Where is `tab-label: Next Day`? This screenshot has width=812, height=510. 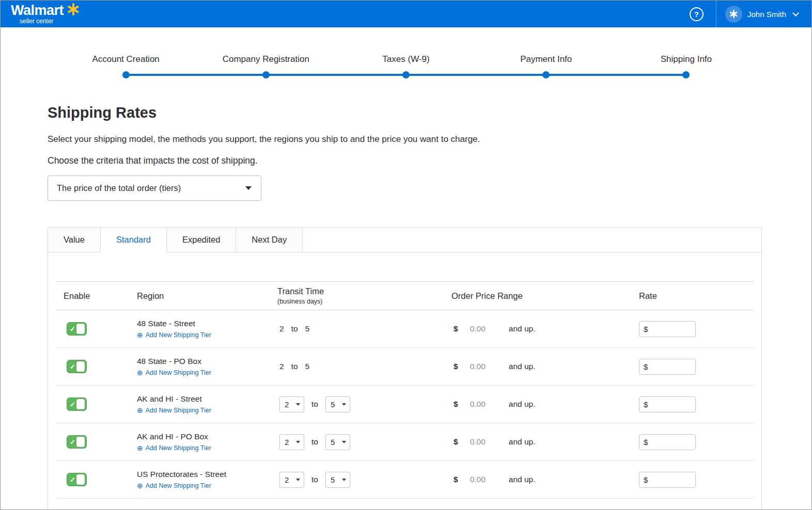
tab-label: Next Day is located at coordinates (269, 240).